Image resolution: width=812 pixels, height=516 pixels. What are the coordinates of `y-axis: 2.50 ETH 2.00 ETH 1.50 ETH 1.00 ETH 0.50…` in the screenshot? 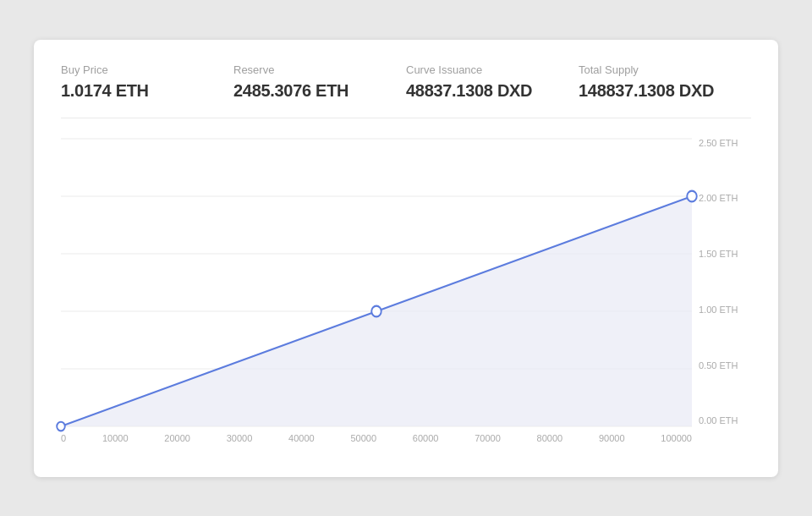 It's located at (721, 283).